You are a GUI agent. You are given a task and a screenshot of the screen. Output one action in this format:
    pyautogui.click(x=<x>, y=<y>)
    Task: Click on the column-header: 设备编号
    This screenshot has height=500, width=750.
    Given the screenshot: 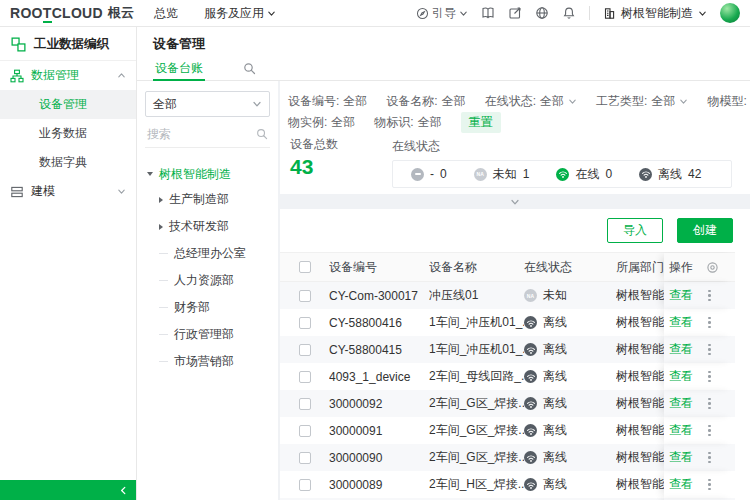 What is the action you would take?
    pyautogui.click(x=379, y=268)
    